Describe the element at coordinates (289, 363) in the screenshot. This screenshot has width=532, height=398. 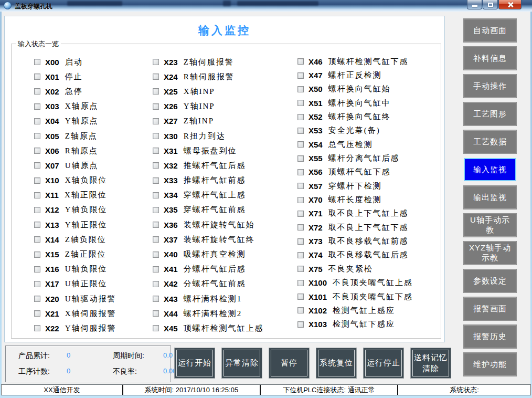
I see `pause-button: 暂停` at that location.